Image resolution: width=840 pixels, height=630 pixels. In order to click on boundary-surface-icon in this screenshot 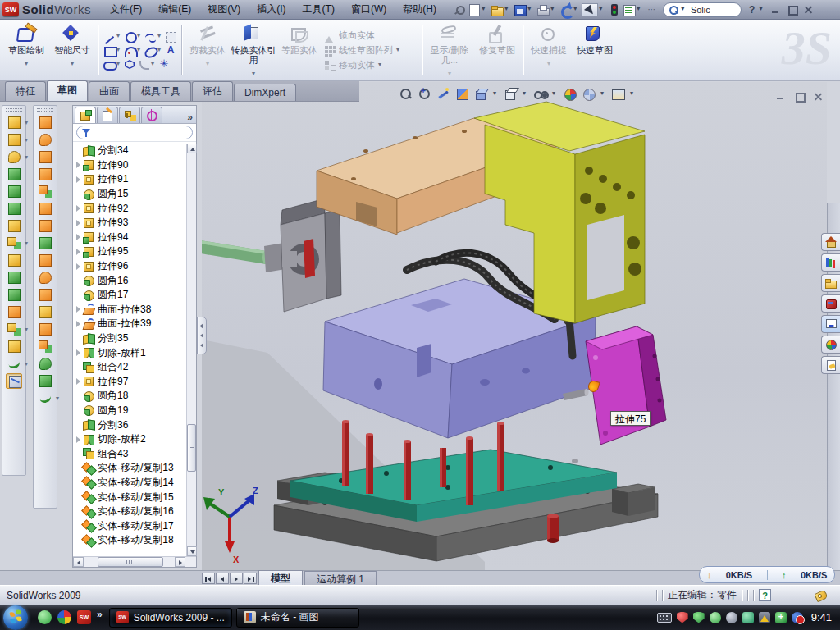, I will do `click(45, 174)`.